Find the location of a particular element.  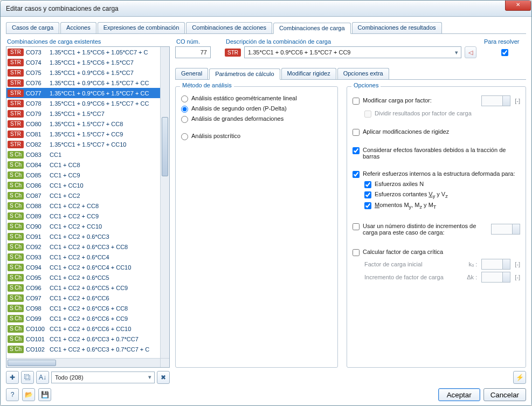

check-apply-stiffness-input is located at coordinates (356, 133).